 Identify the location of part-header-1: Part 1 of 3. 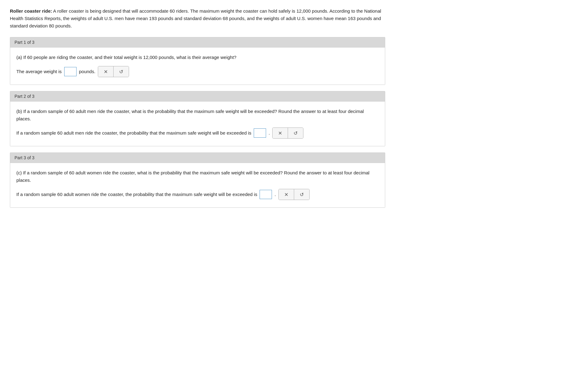
(198, 43).